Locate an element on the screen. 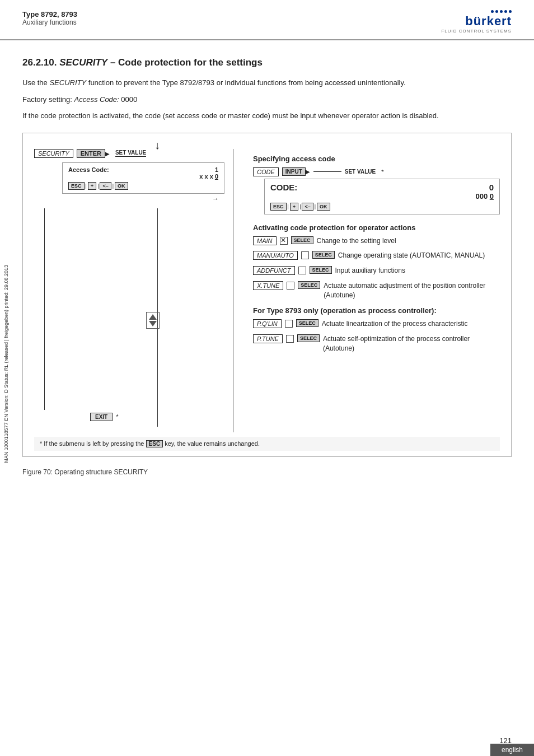 The width and height of the screenshot is (534, 756). activating-title: Activating code protection for operator … is located at coordinates (376, 227).